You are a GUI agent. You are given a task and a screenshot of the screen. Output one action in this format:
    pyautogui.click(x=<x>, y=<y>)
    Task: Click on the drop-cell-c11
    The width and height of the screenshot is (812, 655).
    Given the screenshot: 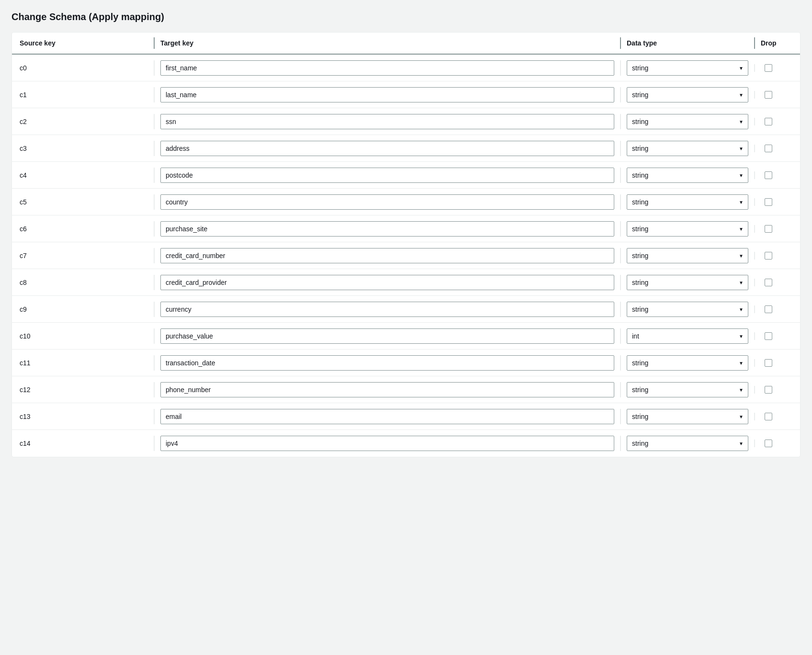 What is the action you would take?
    pyautogui.click(x=773, y=363)
    